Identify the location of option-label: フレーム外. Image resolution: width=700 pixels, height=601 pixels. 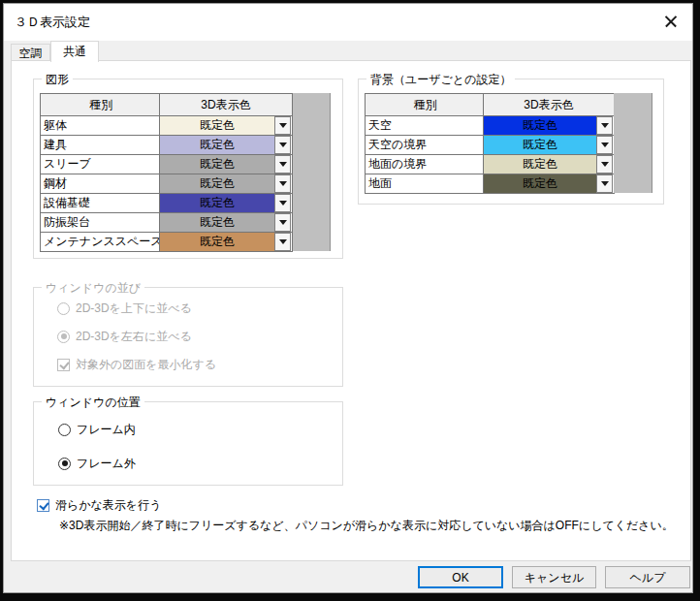
(107, 463).